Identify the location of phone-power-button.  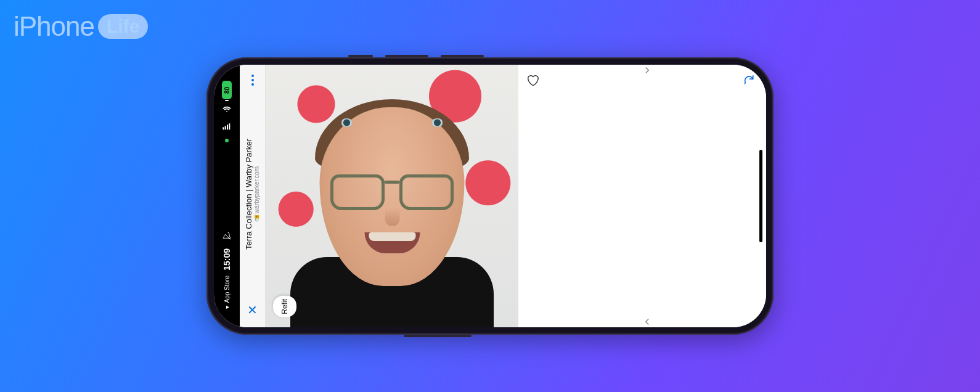
(438, 336).